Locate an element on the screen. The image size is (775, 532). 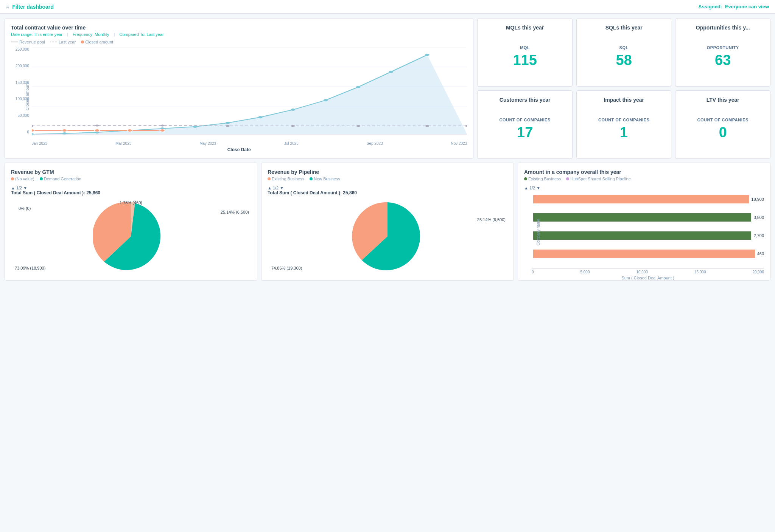
revenue-gtm-title: Revenue by GTM is located at coordinates (131, 172).